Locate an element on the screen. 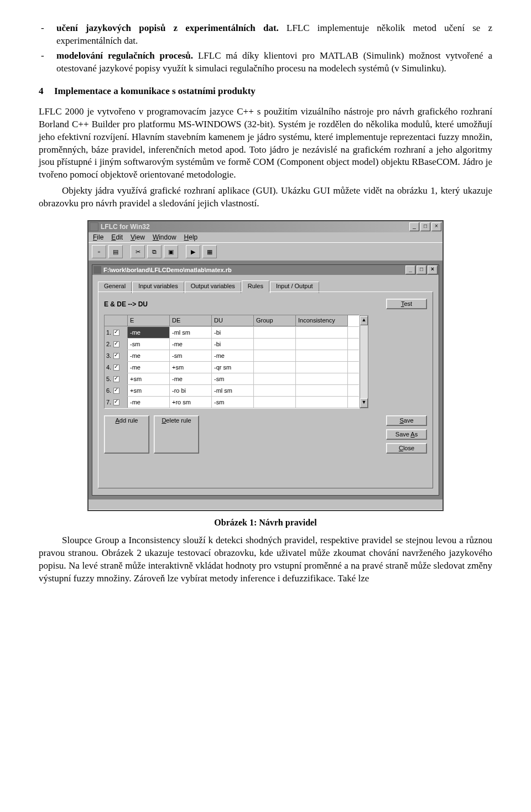 This screenshot has height=812, width=531. save-as-button: Save As is located at coordinates (407, 435).